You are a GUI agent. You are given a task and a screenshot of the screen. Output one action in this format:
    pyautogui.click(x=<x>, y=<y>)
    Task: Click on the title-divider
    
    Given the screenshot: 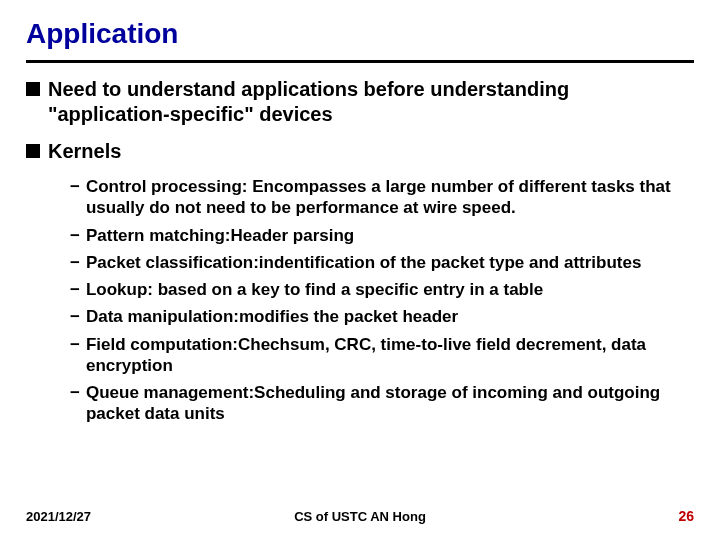 What is the action you would take?
    pyautogui.click(x=360, y=62)
    